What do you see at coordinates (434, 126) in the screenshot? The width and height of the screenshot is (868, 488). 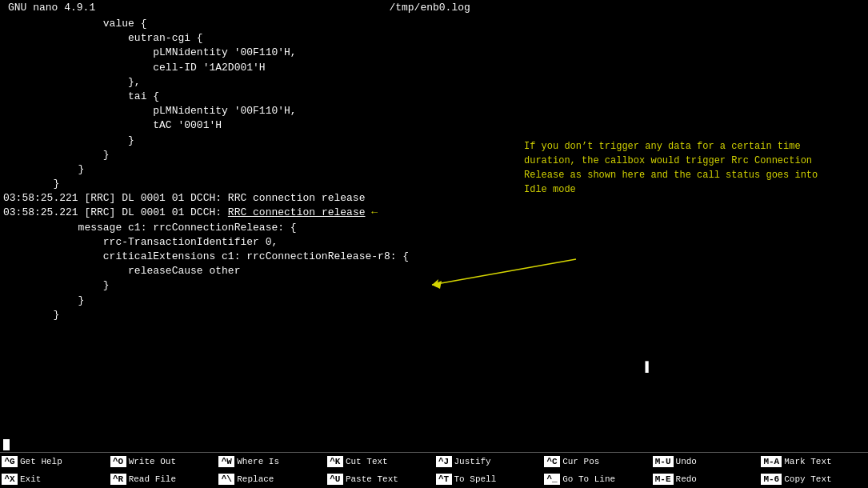 I see `code-line: tAC '0001'H` at bounding box center [434, 126].